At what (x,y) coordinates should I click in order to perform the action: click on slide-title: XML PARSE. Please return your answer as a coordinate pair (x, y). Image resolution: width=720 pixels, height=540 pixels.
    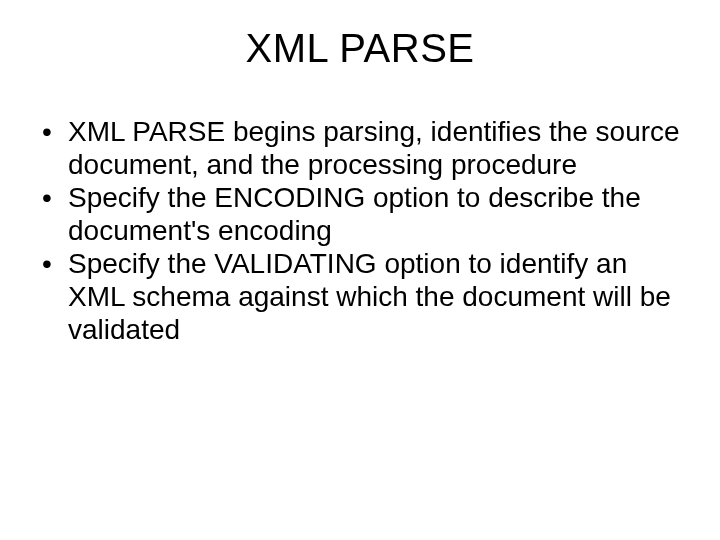
    Looking at the image, I should click on (360, 48).